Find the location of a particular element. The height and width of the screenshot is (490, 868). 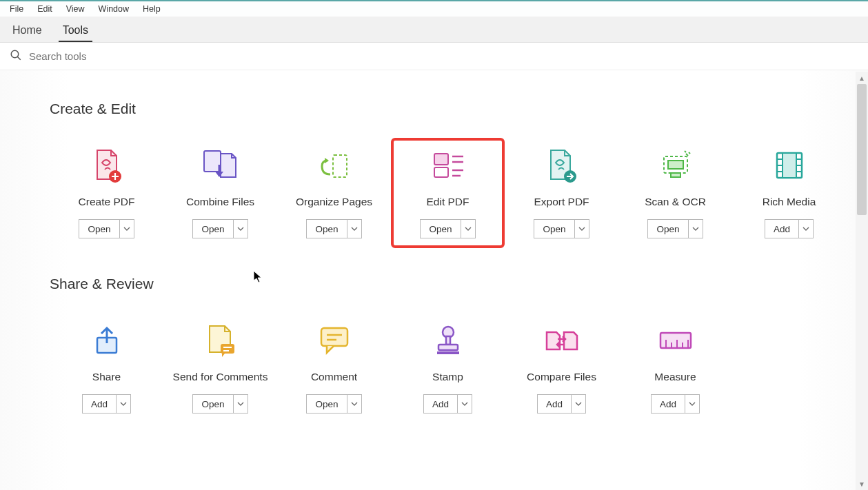

menu-view: View is located at coordinates (76, 9).